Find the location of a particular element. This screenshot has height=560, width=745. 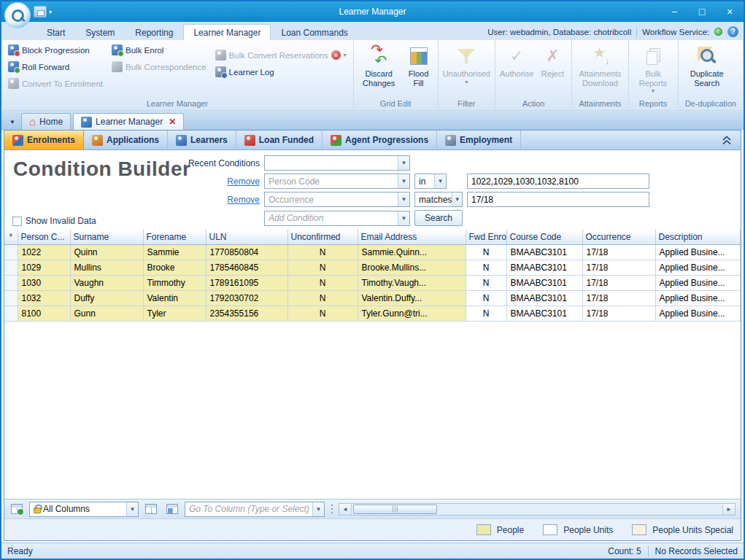

horizontal-scrollbar: ◄ ► is located at coordinates (537, 509).